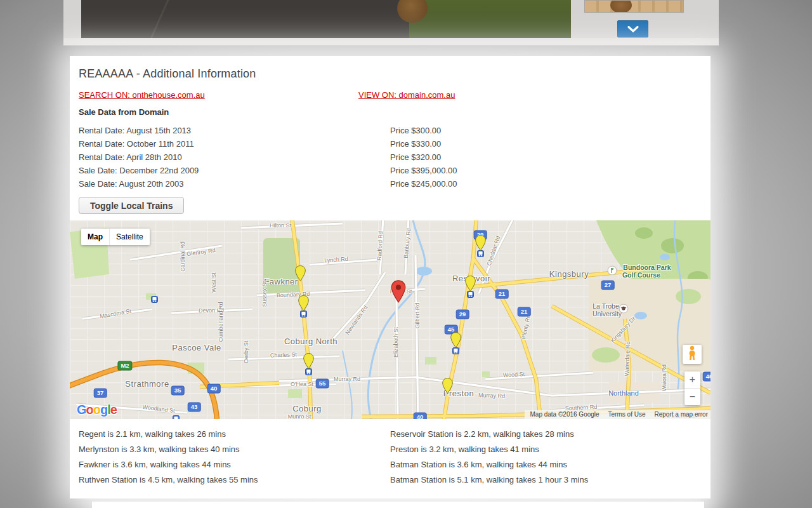 This screenshot has width=812, height=508. Describe the element at coordinates (194, 408) in the screenshot. I see `route-shield: 43` at that location.